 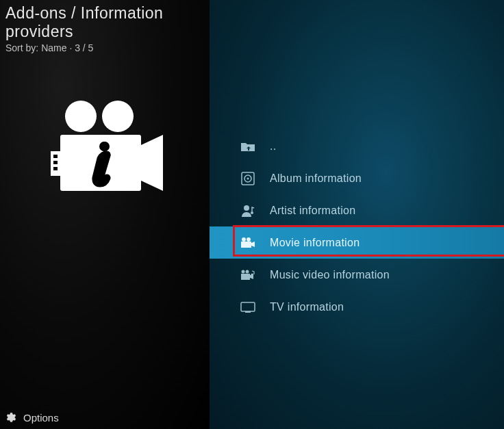 I want to click on list-item-movie: Movie information, so click(x=357, y=242).